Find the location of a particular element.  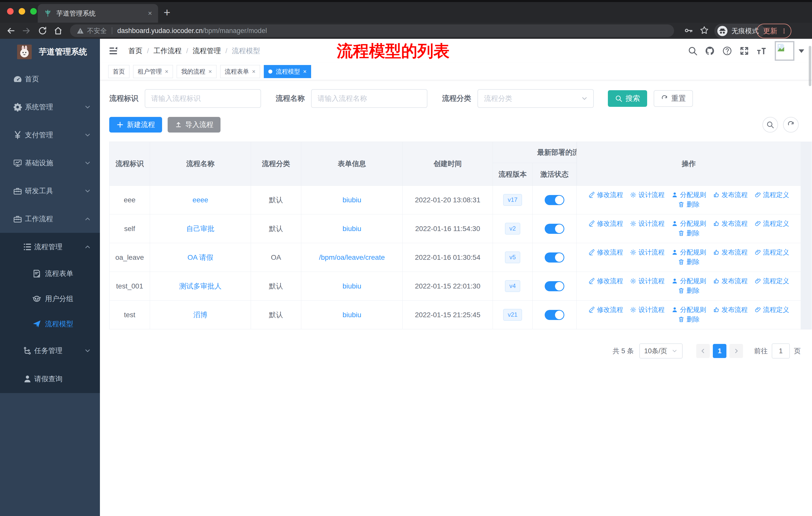

caret-down-icon is located at coordinates (801, 51).